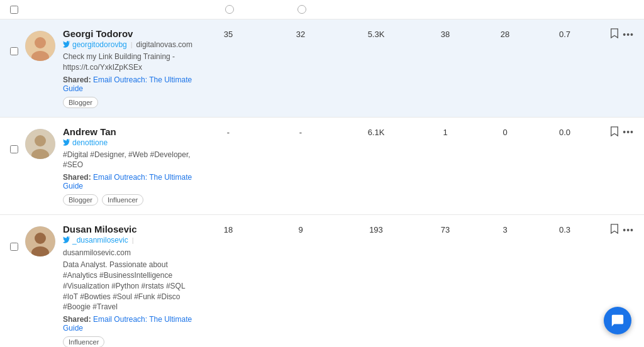  I want to click on twitter-handle: denottione, so click(86, 143).